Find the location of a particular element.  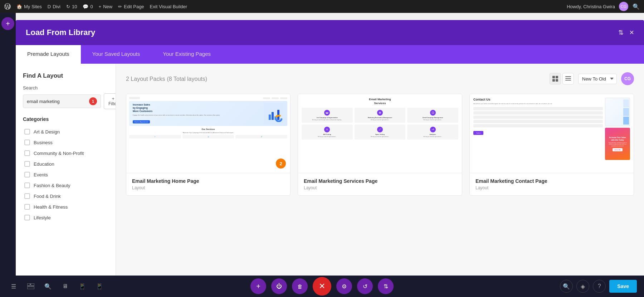

search-icon: 🔍 is located at coordinates (636, 6).